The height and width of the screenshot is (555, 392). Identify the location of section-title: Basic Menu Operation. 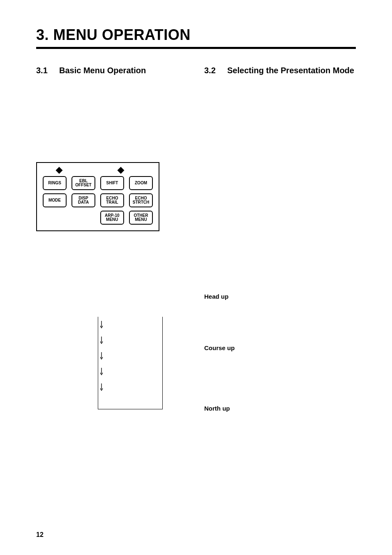
(103, 71).